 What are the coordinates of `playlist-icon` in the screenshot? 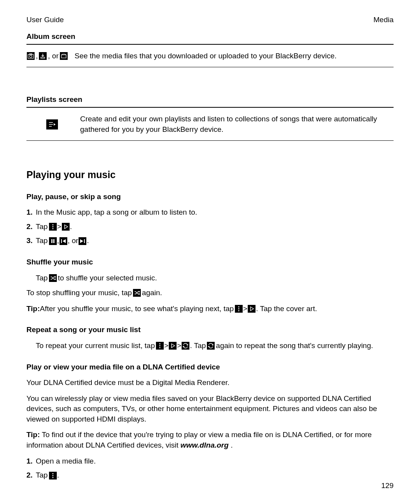 It's located at (52, 124).